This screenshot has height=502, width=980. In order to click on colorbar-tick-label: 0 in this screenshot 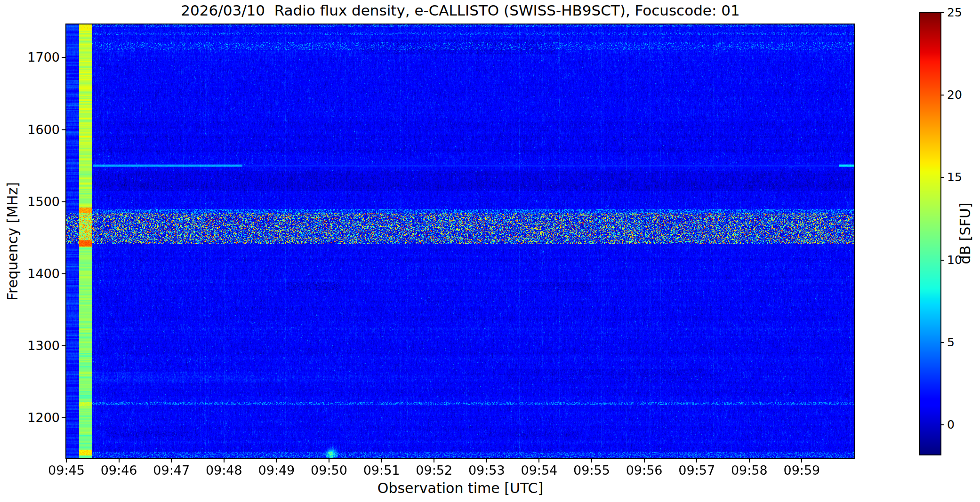, I will do `click(964, 425)`.